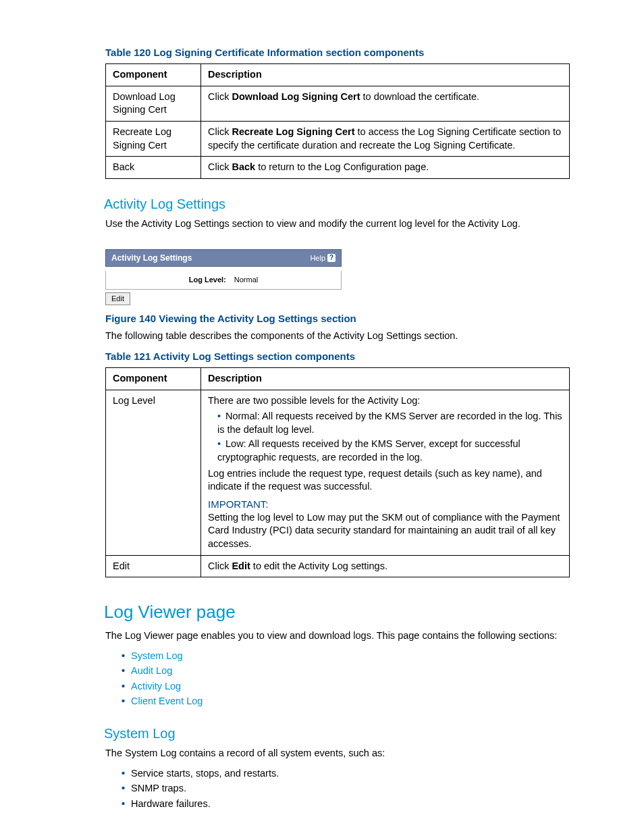 This screenshot has height=834, width=644. I want to click on loglevel-intro: There are two possible levels for the Ac…, so click(385, 401).